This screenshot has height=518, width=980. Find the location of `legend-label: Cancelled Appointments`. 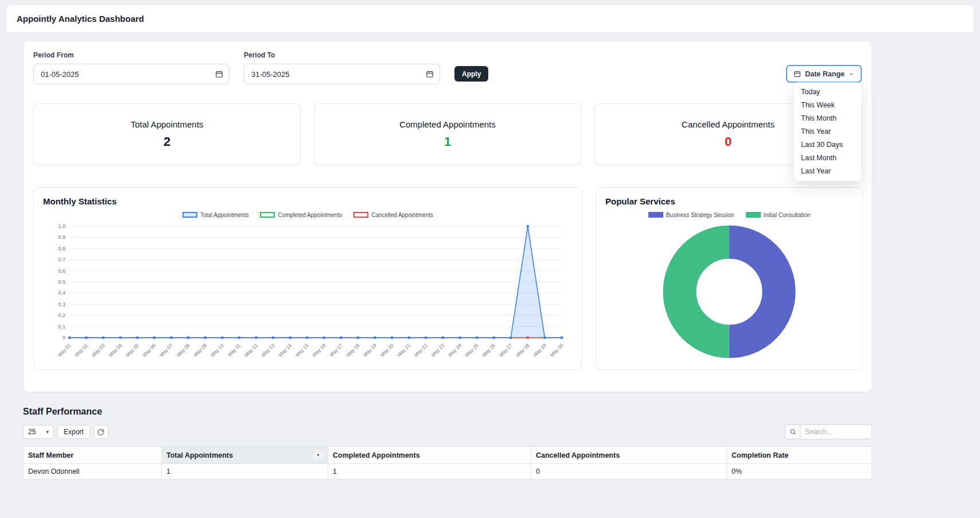

legend-label: Cancelled Appointments is located at coordinates (402, 215).